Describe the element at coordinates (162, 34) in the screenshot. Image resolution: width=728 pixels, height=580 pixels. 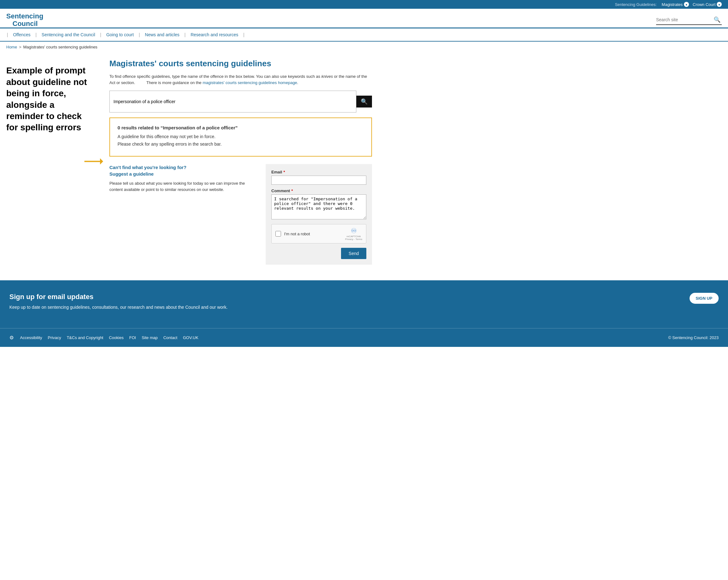
I see `nav-news: News and articles` at that location.